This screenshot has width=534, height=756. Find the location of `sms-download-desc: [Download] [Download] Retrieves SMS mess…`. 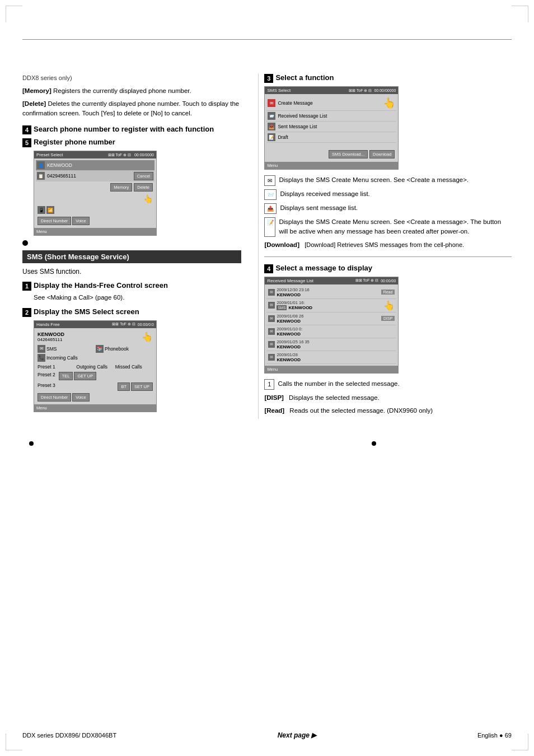

sms-download-desc: [Download] [Download] Retrieves SMS mess… is located at coordinates (388, 245).